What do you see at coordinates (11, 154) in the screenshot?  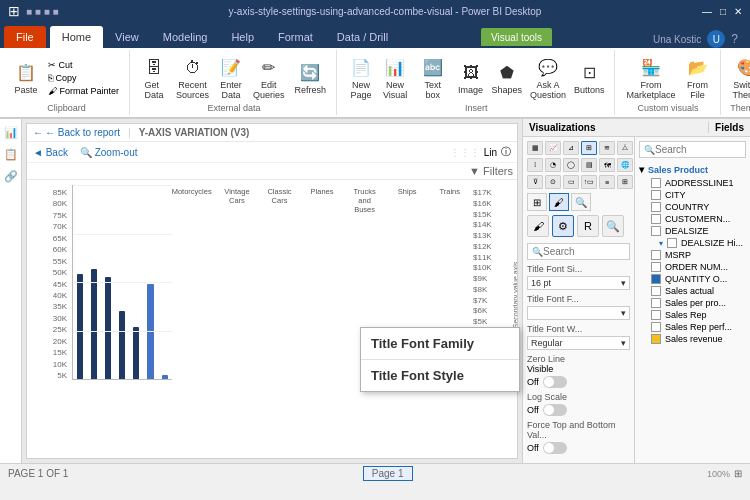 I see `nav-data-icon: 📋` at bounding box center [11, 154].